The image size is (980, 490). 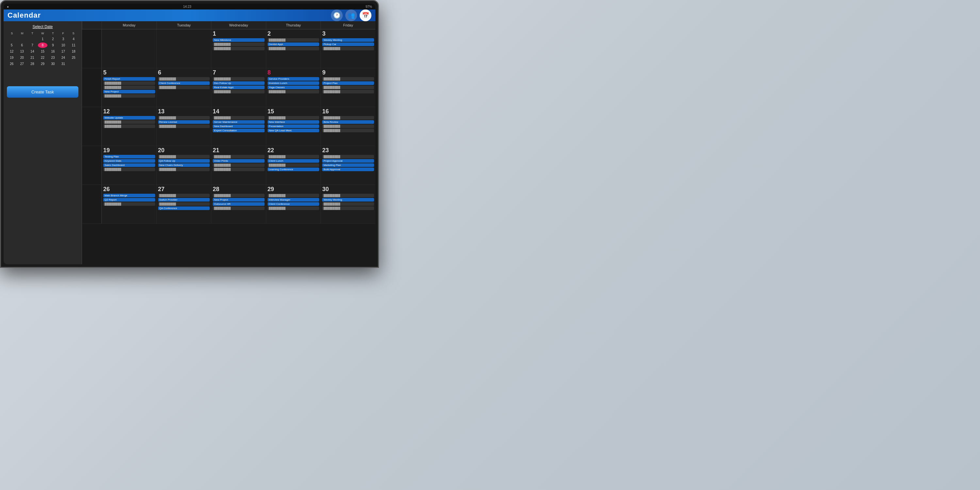 What do you see at coordinates (239, 79) in the screenshot?
I see `event-dark-11: █████████` at bounding box center [239, 79].